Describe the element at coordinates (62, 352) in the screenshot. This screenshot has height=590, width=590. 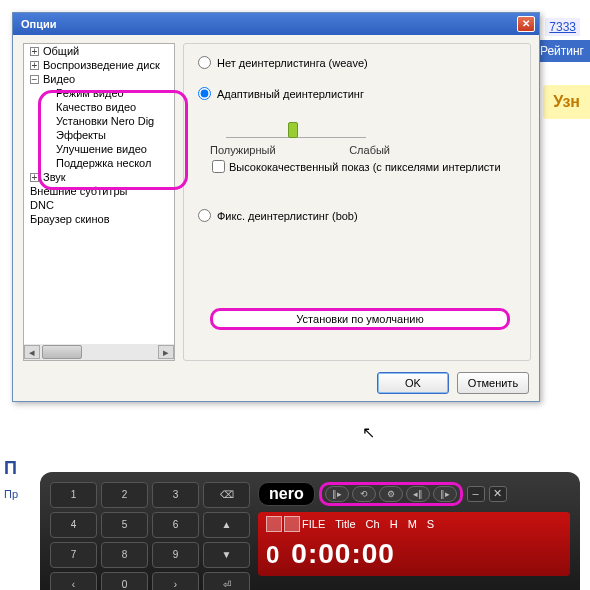
I see `scroll-thumb` at that location.